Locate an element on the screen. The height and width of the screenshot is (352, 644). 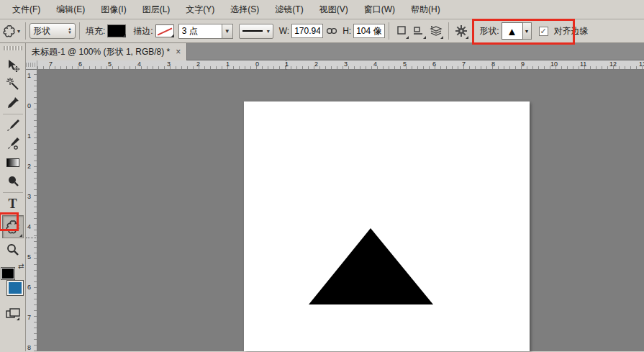
document-tab: 未标题-1 @ 100% (形状 1, RGB/8) * × is located at coordinates (106, 52).